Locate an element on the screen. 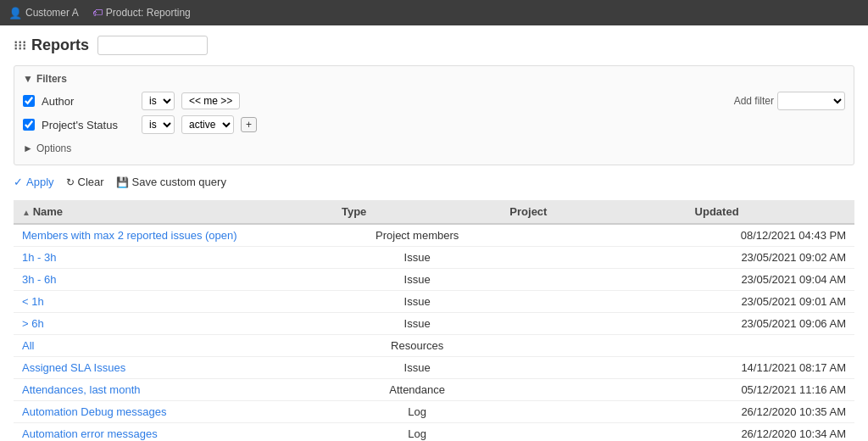  top-navigation: 👤 Customer A 🏷 Product: Reporting is located at coordinates (434, 13).